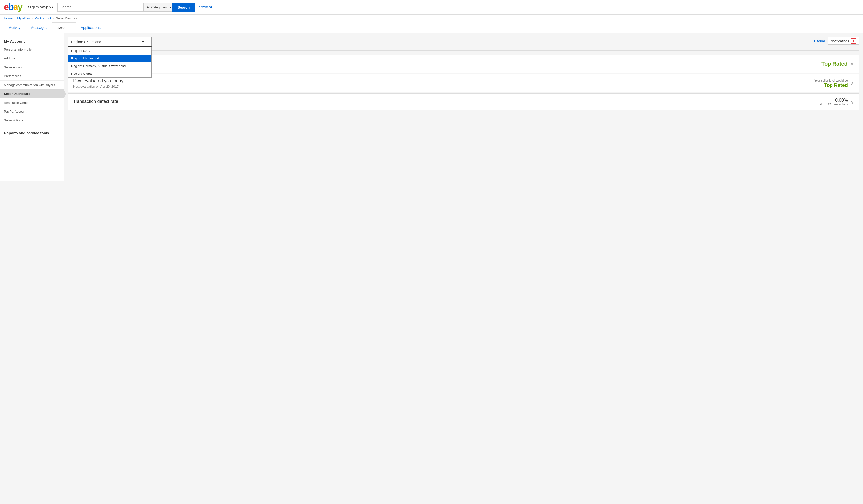 This screenshot has width=863, height=504. I want to click on region-selected-label: Region: UK, Ireland, so click(86, 42).